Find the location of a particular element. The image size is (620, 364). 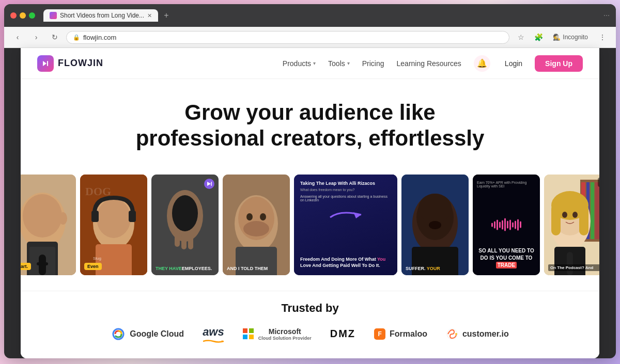

bookmark-icon: ☆ is located at coordinates (521, 37).